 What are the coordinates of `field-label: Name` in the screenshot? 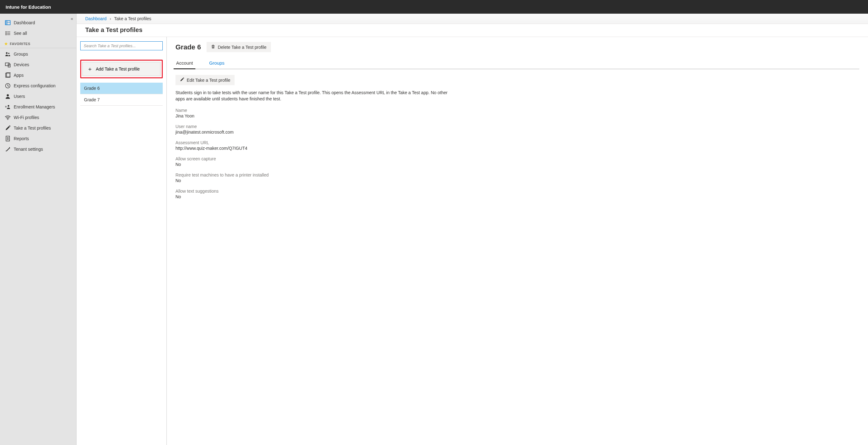 It's located at (518, 110).